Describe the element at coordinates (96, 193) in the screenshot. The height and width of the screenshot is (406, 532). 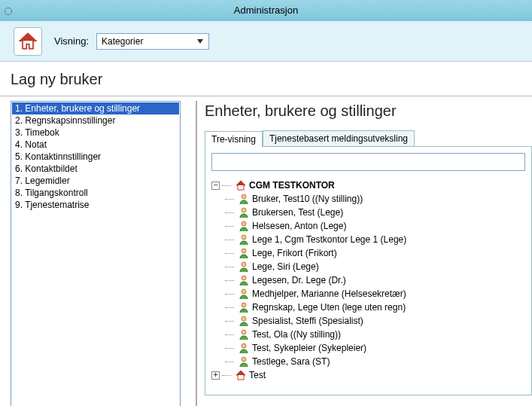
I see `category-item: 8. Tilgangskontroll` at that location.